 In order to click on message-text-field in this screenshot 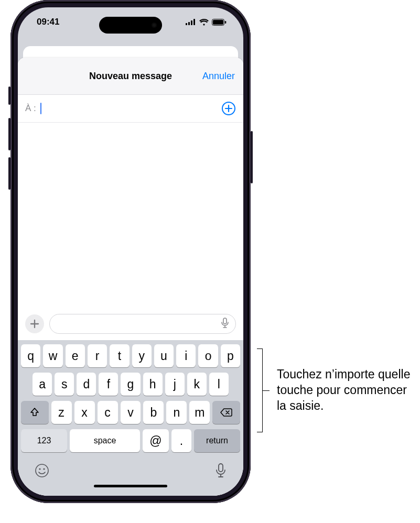, I will do `click(143, 324)`.